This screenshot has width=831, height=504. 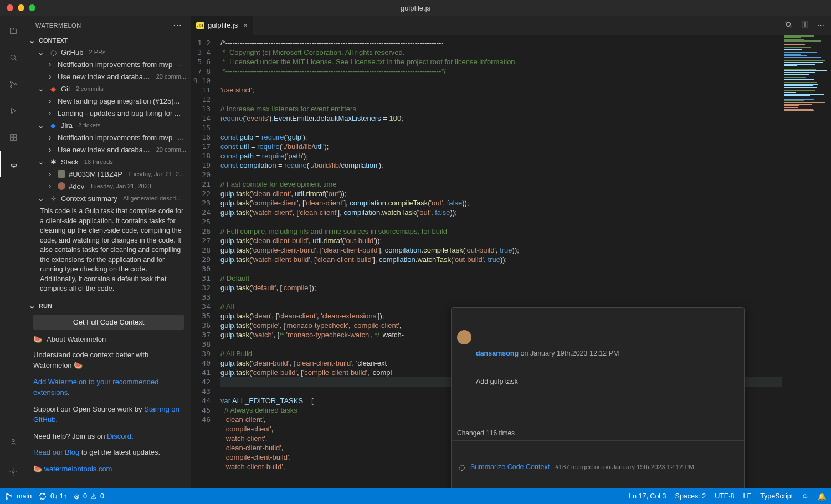 What do you see at coordinates (109, 64) in the screenshot?
I see `github-item-0: ›Notification improvements from mvp...` at bounding box center [109, 64].